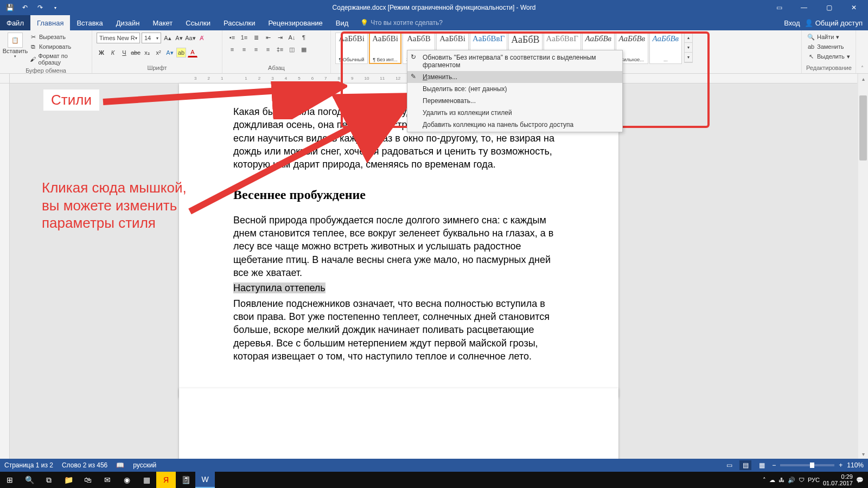 The image size is (868, 488). I want to click on vertical-ruler, so click(5, 271).